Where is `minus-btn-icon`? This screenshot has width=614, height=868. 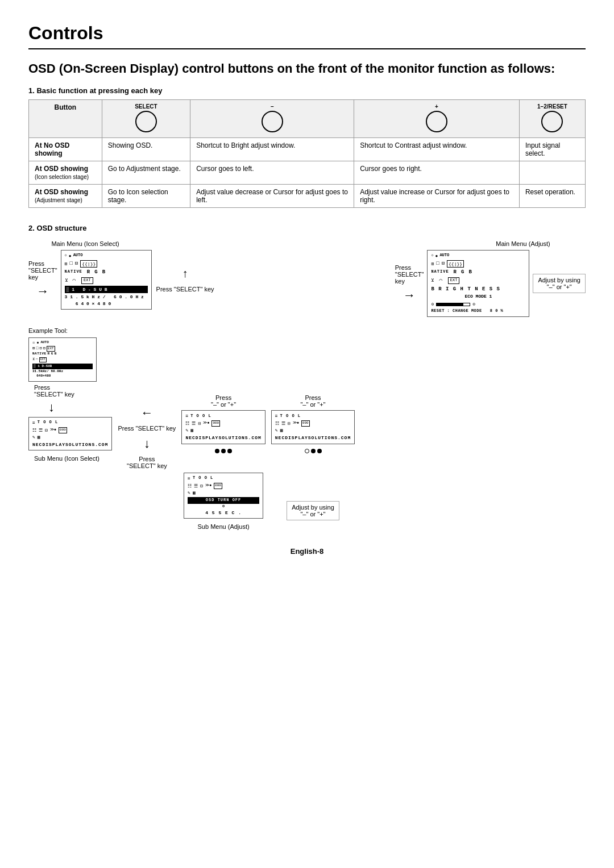 minus-btn-icon is located at coordinates (272, 122).